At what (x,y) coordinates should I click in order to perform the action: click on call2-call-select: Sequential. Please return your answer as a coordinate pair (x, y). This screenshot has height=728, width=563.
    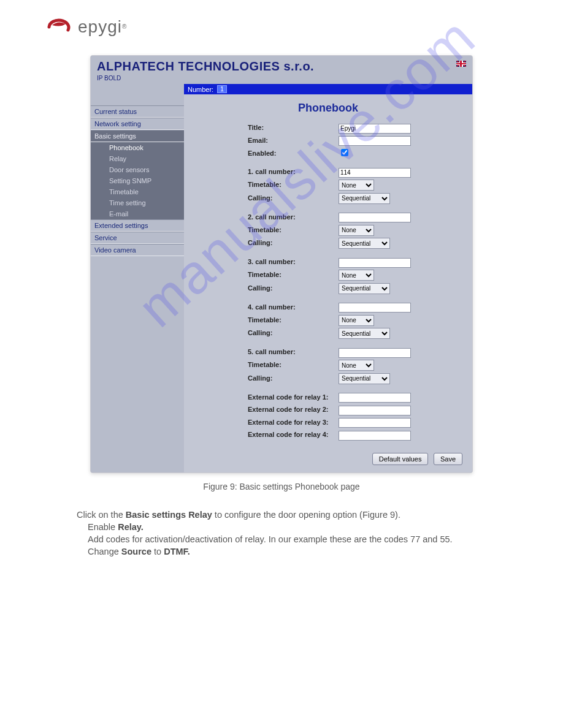
    Looking at the image, I should click on (364, 243).